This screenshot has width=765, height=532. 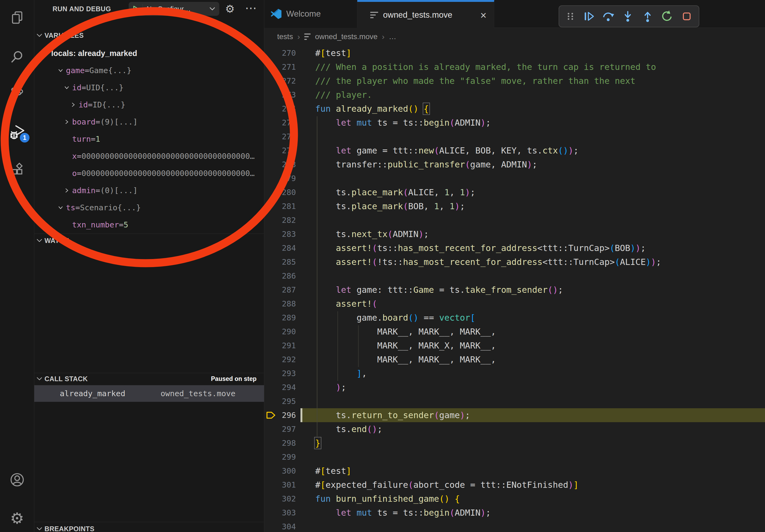 I want to click on variable-row: txn_number = 5, so click(x=149, y=225).